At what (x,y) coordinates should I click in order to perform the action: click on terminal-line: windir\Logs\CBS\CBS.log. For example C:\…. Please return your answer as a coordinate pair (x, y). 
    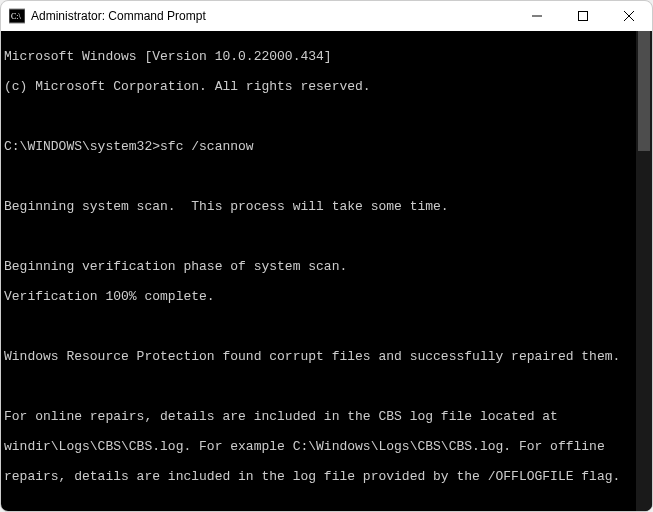
    Looking at the image, I should click on (320, 446).